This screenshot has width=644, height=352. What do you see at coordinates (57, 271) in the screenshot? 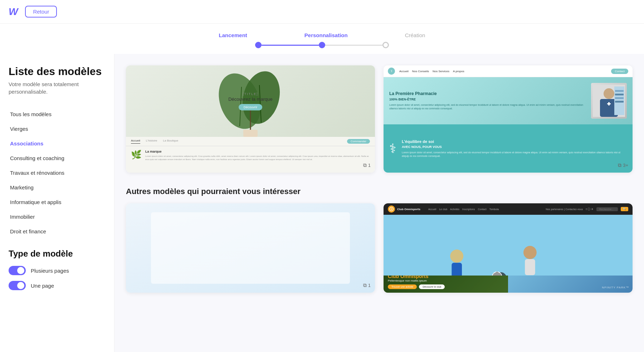
I see `toggle-plusieurs-pages-row: Plusieurs pages` at bounding box center [57, 271].